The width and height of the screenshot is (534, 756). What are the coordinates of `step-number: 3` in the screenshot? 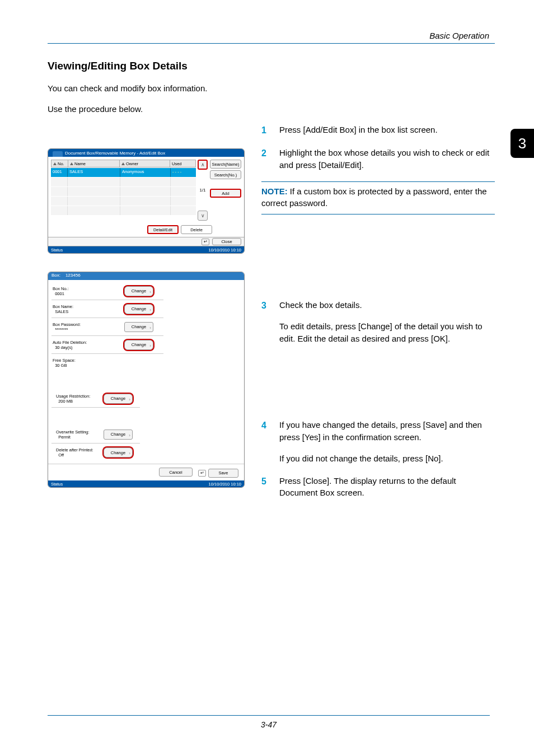 It's located at (270, 321).